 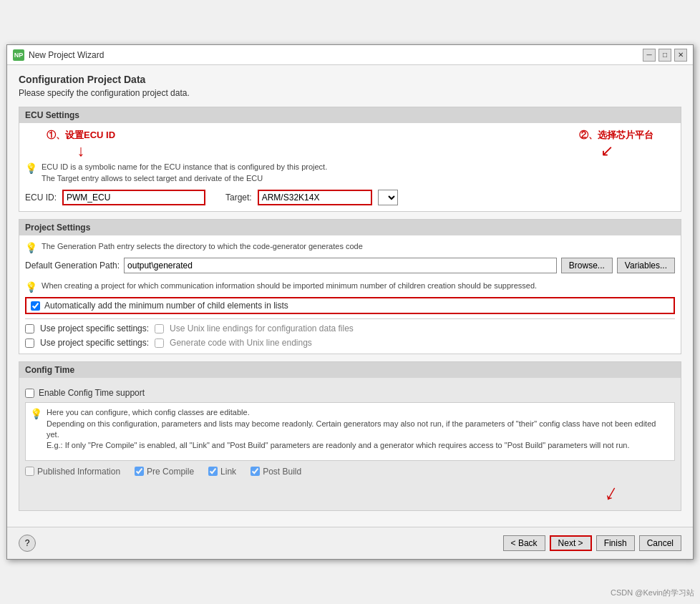 I want to click on project-settings-header: Project Settings, so click(x=350, y=228).